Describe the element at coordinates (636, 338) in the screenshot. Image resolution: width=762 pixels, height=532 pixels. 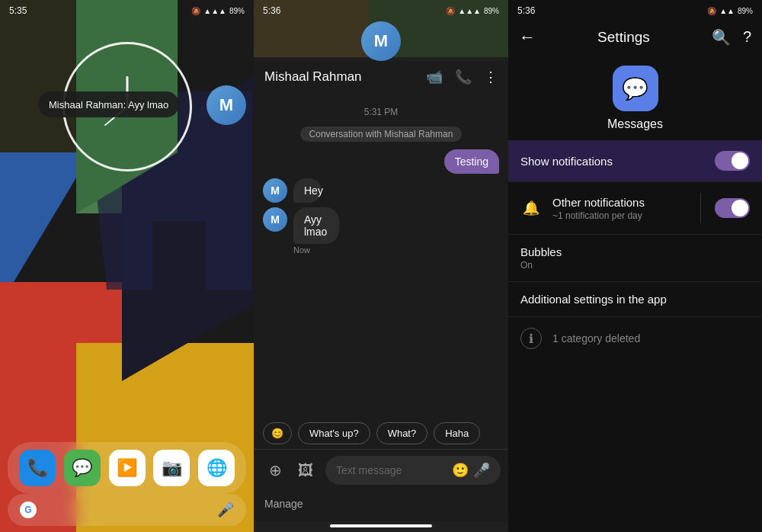
I see `info-item: ℹ 1 category deleted` at that location.